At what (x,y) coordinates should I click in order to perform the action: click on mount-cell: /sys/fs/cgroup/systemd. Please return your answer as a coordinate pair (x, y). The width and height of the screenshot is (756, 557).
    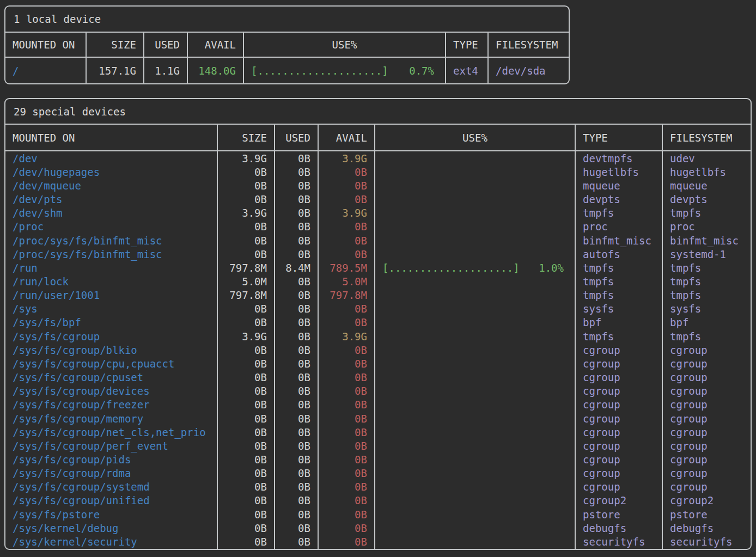
    Looking at the image, I should click on (111, 487).